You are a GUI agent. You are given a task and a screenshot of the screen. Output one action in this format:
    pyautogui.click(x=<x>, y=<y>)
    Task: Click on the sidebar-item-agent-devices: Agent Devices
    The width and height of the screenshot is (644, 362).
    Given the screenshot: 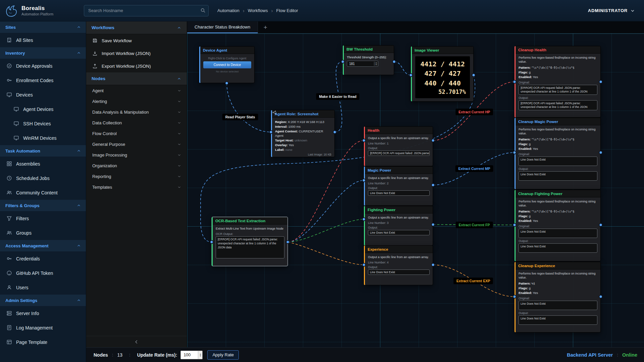 What is the action you would take?
    pyautogui.click(x=43, y=109)
    